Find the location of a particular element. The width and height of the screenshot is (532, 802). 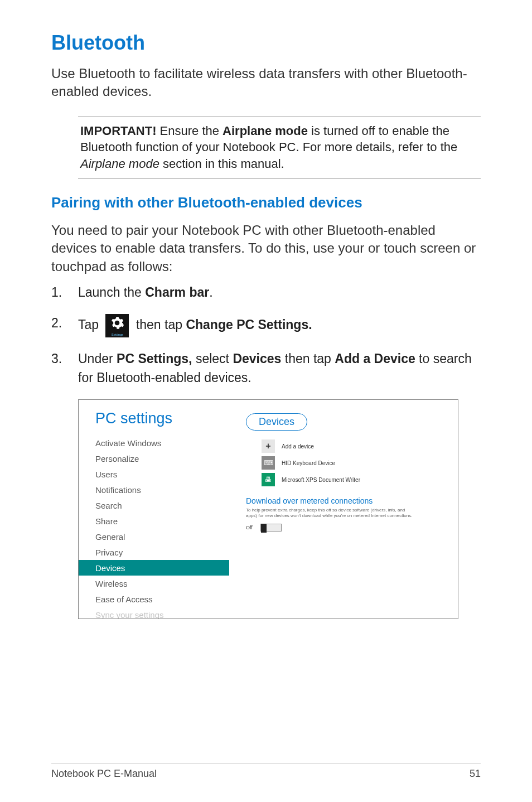

step3-devices: Devices is located at coordinates (257, 359).